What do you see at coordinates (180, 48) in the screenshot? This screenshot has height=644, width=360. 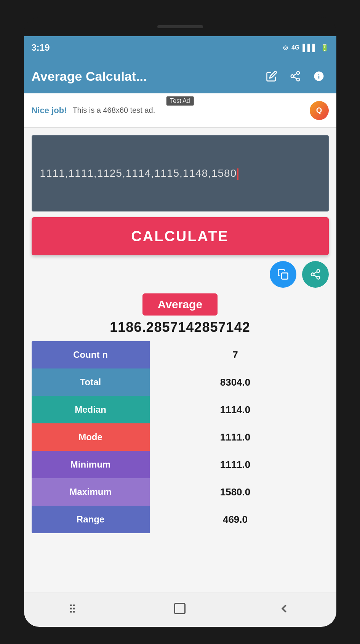 I see `status-bar: 3:19 ⊚ 4G ▌▌▌ 🔋` at bounding box center [180, 48].